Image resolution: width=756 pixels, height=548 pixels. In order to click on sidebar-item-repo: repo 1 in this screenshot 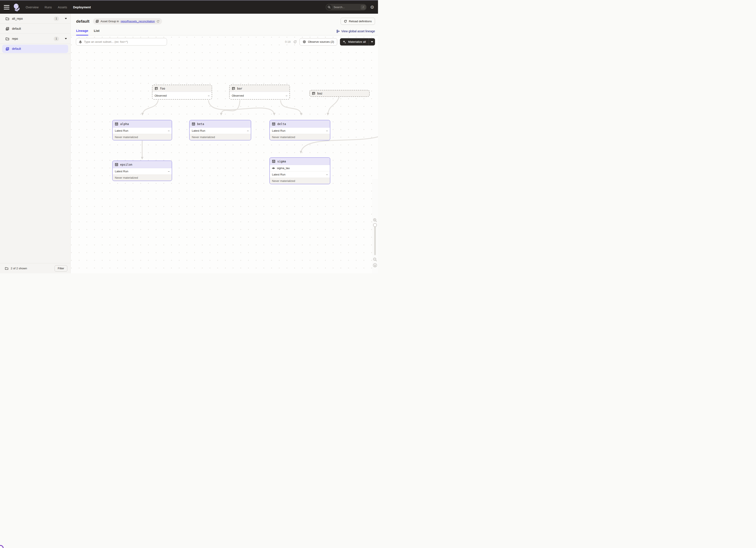, I will do `click(35, 39)`.